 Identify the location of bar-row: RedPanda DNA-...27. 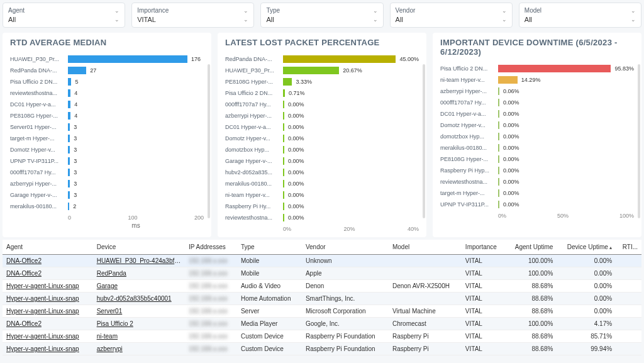
(107, 70).